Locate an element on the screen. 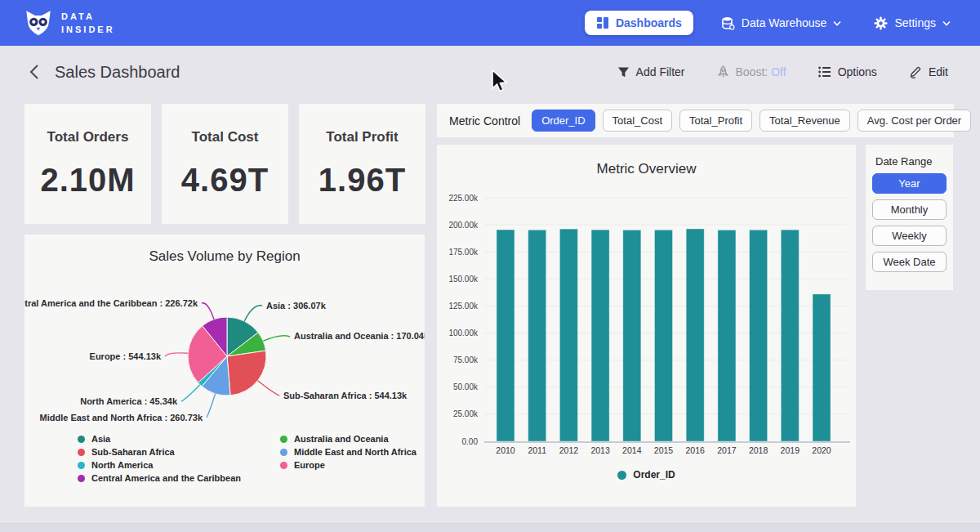 The image size is (980, 532). bar-2015 is located at coordinates (664, 335).